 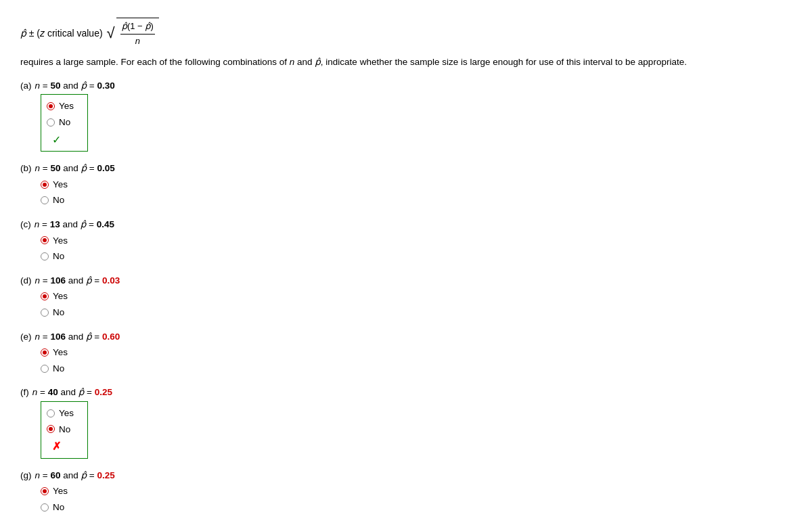 What do you see at coordinates (416, 499) in the screenshot?
I see `part-g-options-wrapper: YesNo` at bounding box center [416, 499].